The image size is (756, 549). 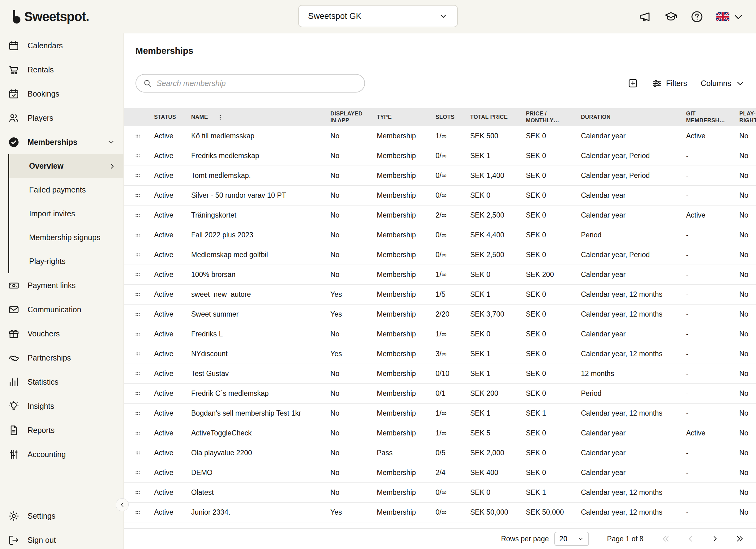 I want to click on sidebar-item-settings: Settings, so click(x=62, y=516).